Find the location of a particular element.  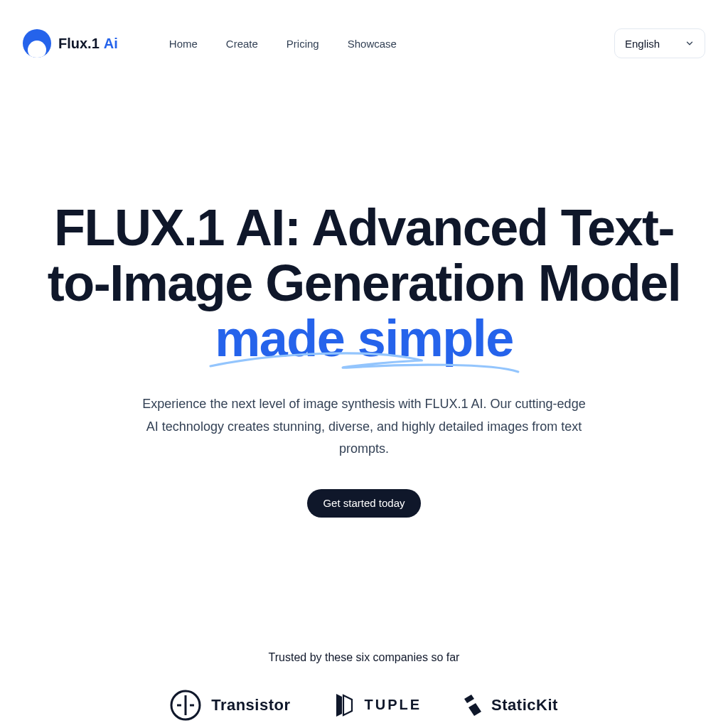

tuple-icon is located at coordinates (344, 705).